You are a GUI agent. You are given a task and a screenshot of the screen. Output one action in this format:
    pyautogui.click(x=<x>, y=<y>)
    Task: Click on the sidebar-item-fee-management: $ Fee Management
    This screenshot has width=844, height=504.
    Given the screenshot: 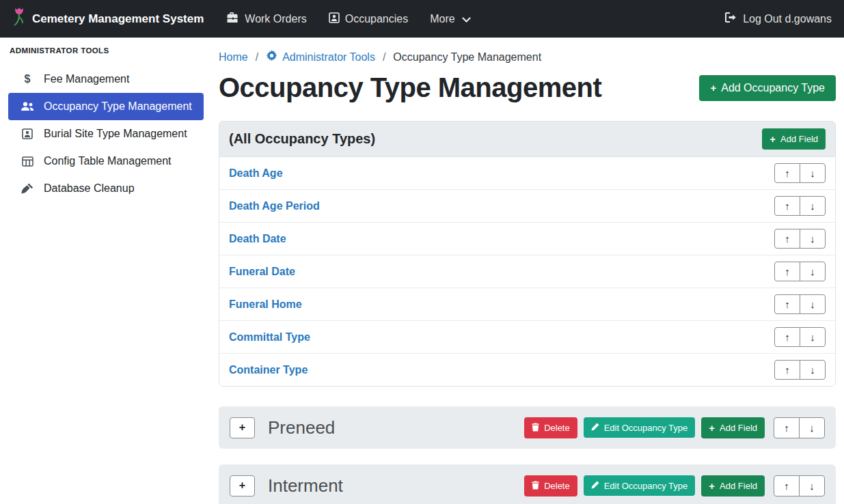 What is the action you would take?
    pyautogui.click(x=106, y=79)
    